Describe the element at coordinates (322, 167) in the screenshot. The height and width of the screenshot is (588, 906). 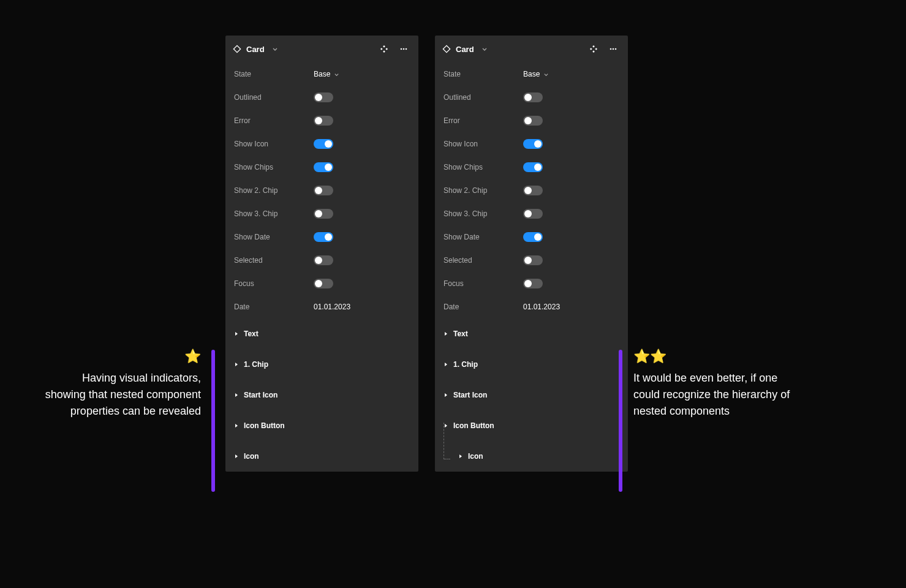
I see `prop-toggle-row: Show Chips` at that location.